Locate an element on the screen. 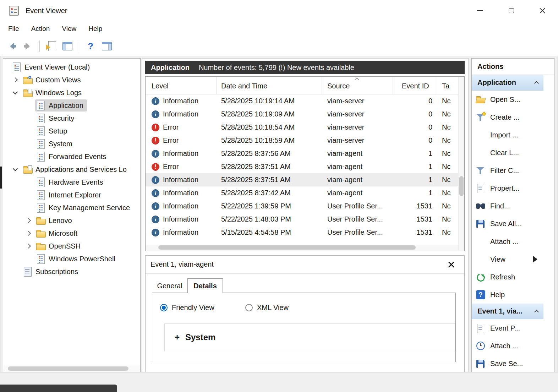  tab-details: Details is located at coordinates (205, 285).